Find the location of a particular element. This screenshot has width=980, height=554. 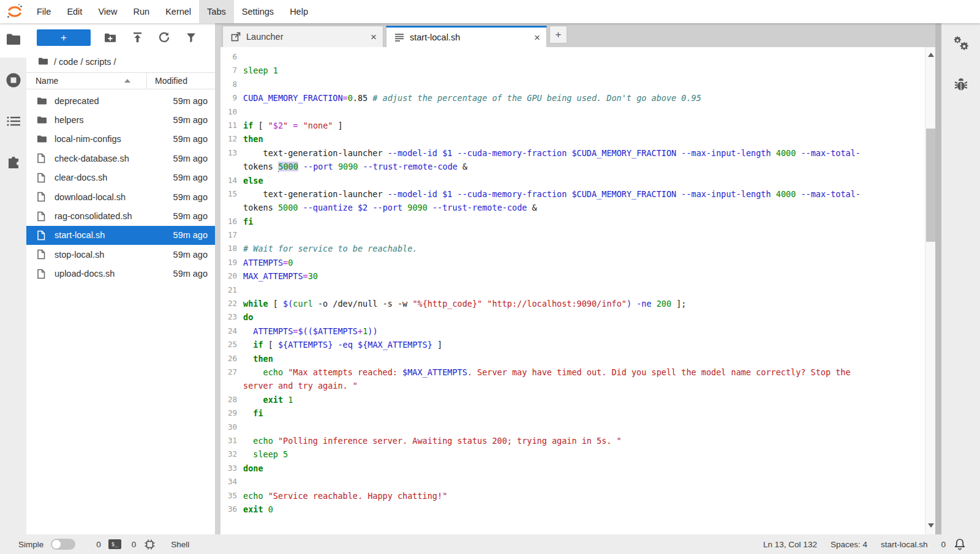

code-line: 19ATTEMPTS=0 is located at coordinates (578, 263).